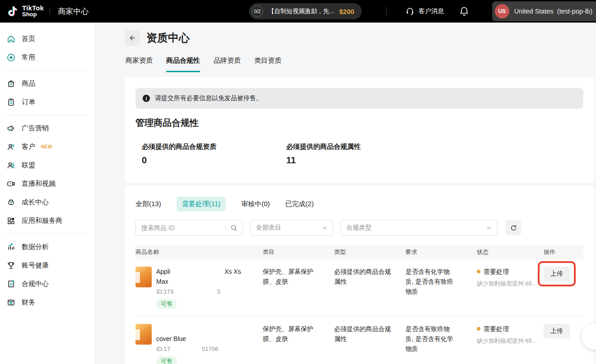  Describe the element at coordinates (359, 147) in the screenshot. I see `stat-label: 必须提供的商品合规属性` at that location.